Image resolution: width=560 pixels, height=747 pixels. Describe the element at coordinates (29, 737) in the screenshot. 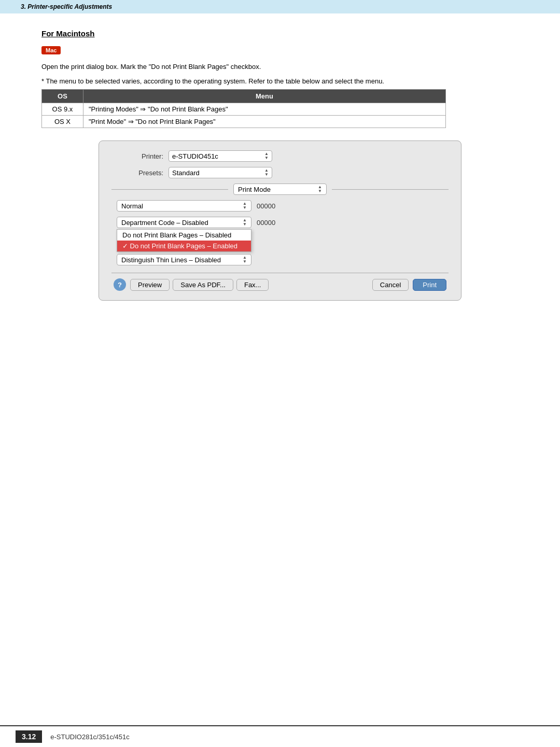

I see `page-number: 3.12` at that location.